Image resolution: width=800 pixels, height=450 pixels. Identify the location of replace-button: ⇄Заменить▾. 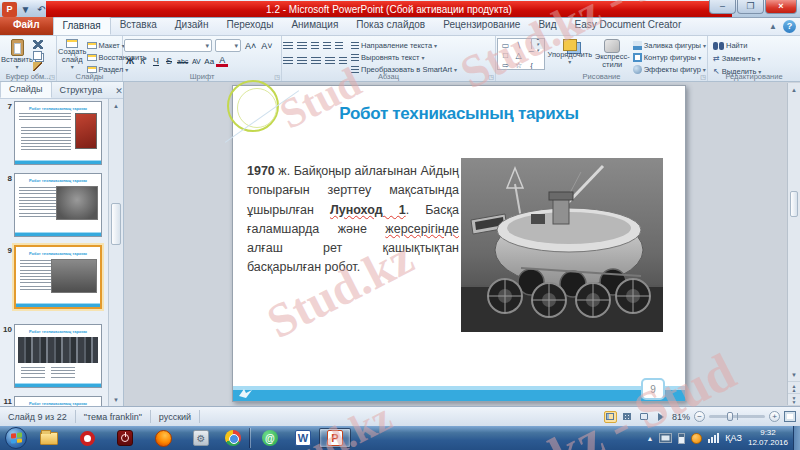
(756, 58).